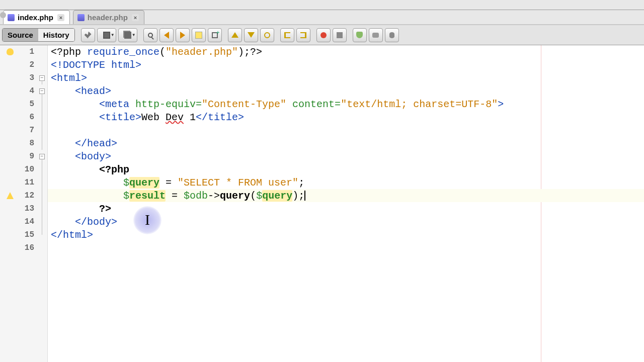 This screenshot has height=362, width=644. Describe the element at coordinates (303, 35) in the screenshot. I see `shift-right-button` at that location.